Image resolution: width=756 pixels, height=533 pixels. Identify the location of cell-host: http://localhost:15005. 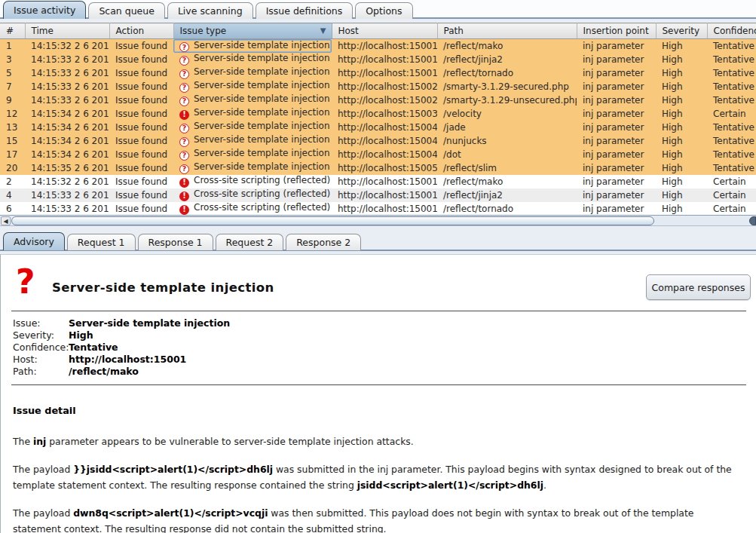
(384, 168).